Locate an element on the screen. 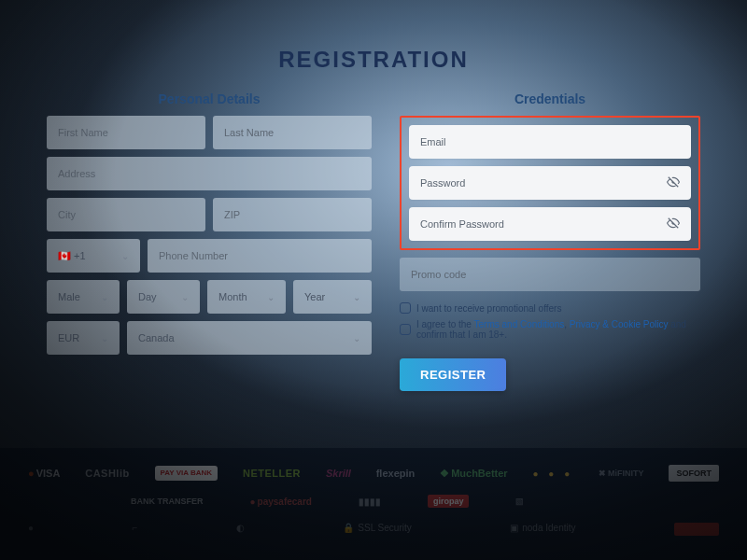 The image size is (747, 560). day-select: Day ⌄ is located at coordinates (163, 297).